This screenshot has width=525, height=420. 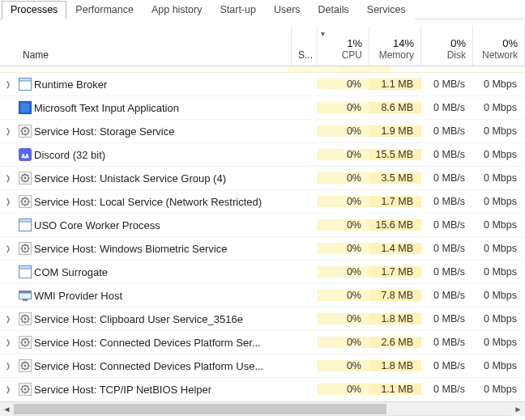 What do you see at coordinates (6, 409) in the screenshot?
I see `scroll-left-icon: ◄` at bounding box center [6, 409].